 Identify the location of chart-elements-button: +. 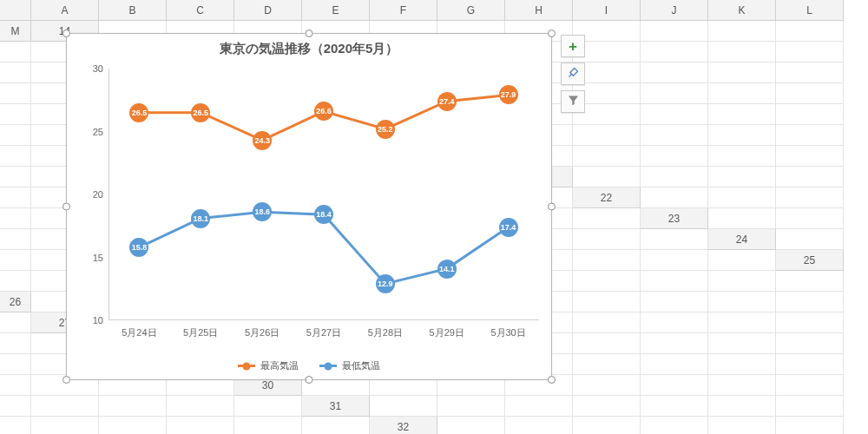
(573, 46).